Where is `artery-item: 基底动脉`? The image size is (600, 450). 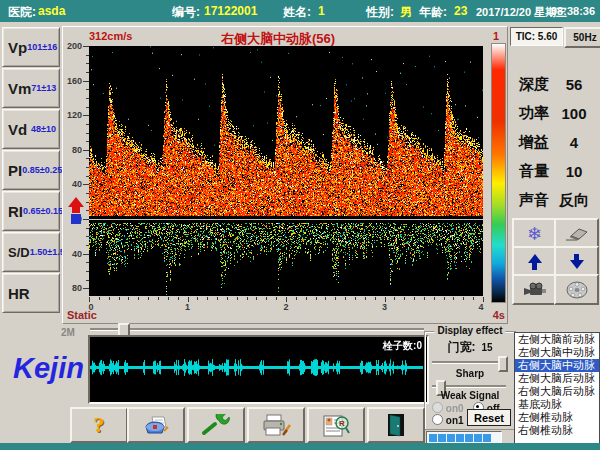
artery-item: 基底动脉 is located at coordinates (557, 404).